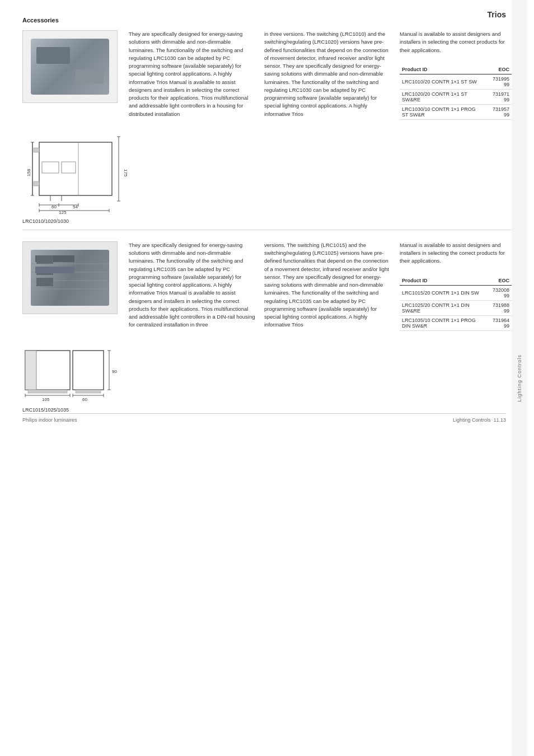 The image size is (534, 756). I want to click on table2-eoc-cell: 732008 99, so click(498, 292).